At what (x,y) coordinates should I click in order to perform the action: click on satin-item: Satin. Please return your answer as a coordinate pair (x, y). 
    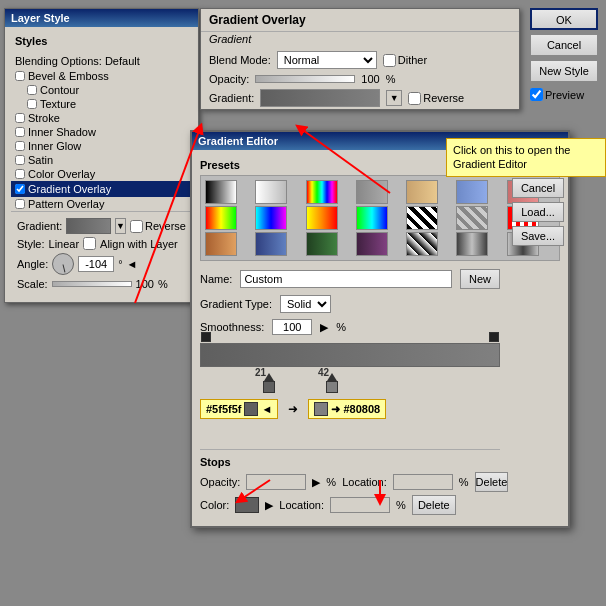
    Looking at the image, I should click on (102, 160).